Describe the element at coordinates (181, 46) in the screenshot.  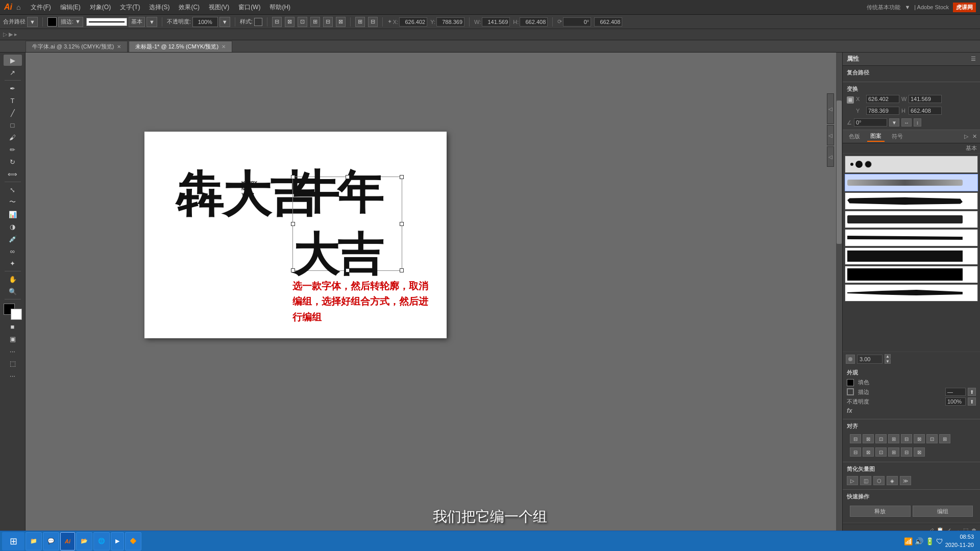
I see `tab-1: 未标题-1* @ 12.5% (CMYK/预览) ✕` at that location.